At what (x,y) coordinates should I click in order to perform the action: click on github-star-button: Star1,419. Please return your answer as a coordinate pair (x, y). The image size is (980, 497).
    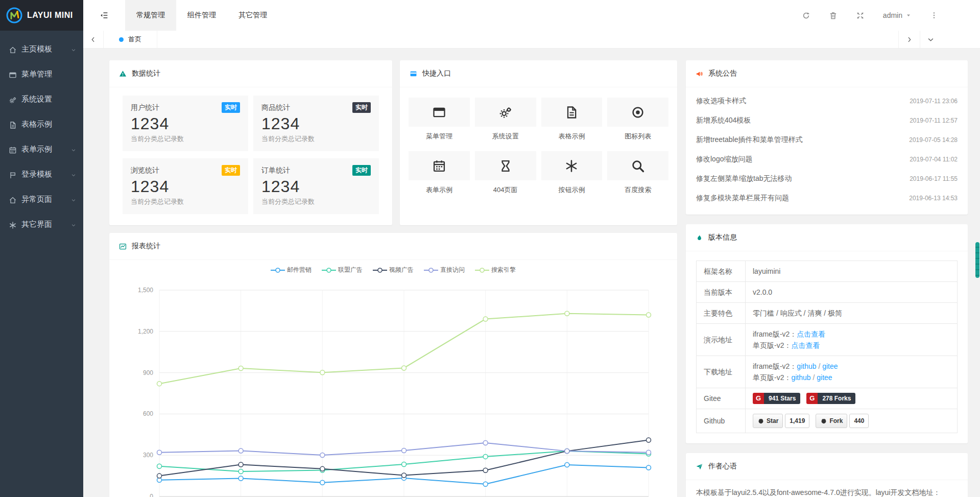
    Looking at the image, I should click on (781, 421).